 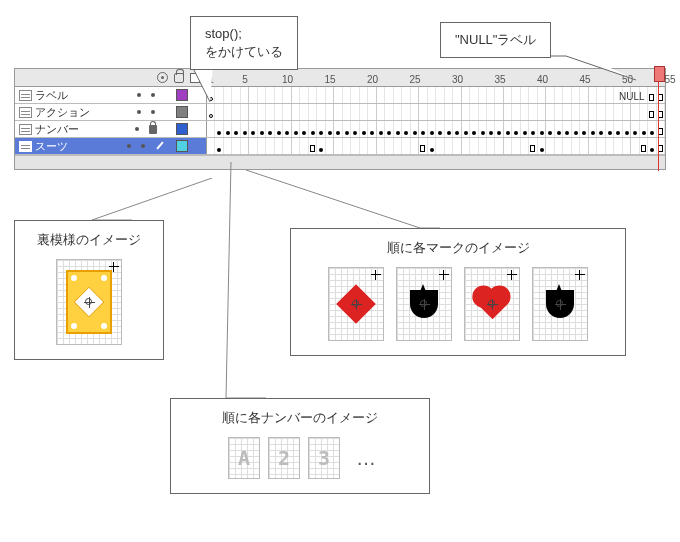 What do you see at coordinates (244, 34) in the screenshot?
I see `callout-line1: stop();` at bounding box center [244, 34].